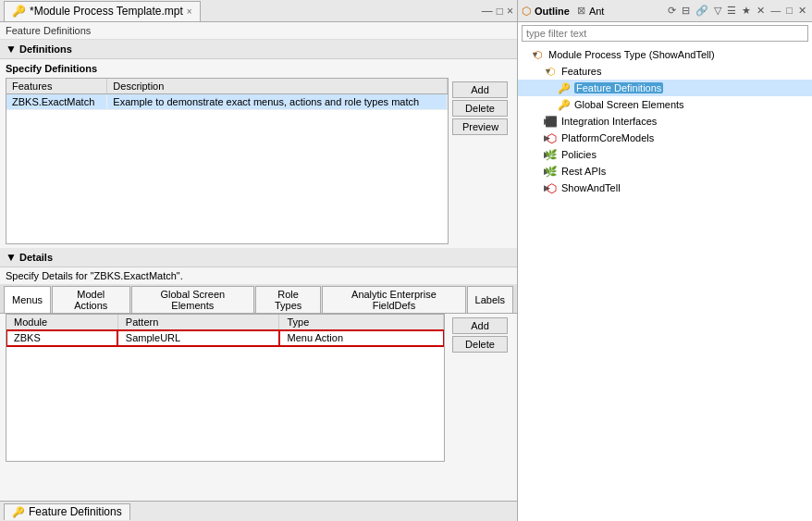 The height and width of the screenshot is (521, 812). What do you see at coordinates (531, 71) in the screenshot?
I see `features-arrow: ▼` at bounding box center [531, 71].